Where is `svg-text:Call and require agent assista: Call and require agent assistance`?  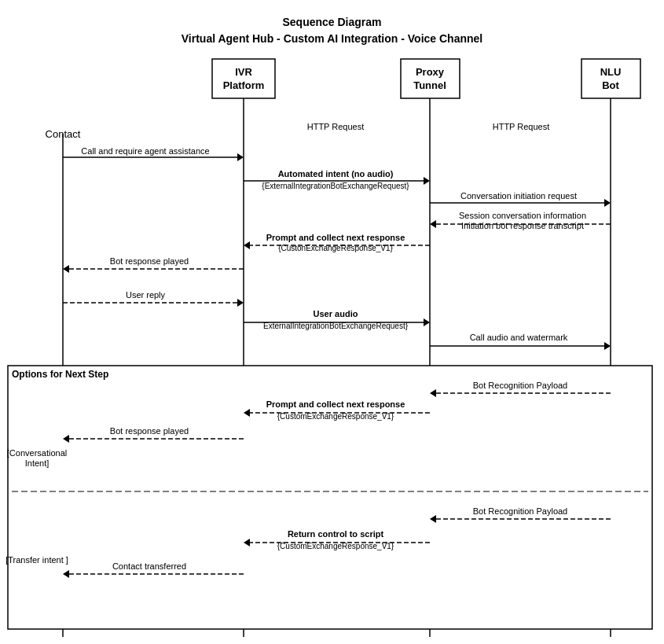 svg-text:Call and require agent assista: Call and require agent assistance is located at coordinates (145, 151).